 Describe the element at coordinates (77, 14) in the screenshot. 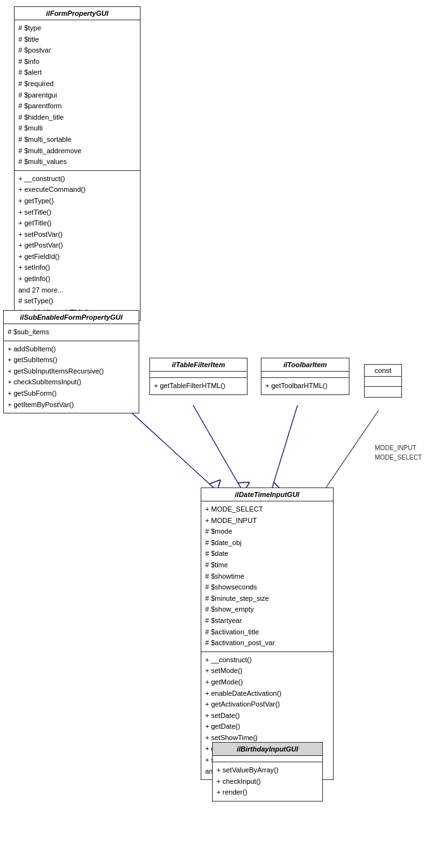

I see `ilFormPropertyGUI-title: ilFormPropertyGUI` at that location.